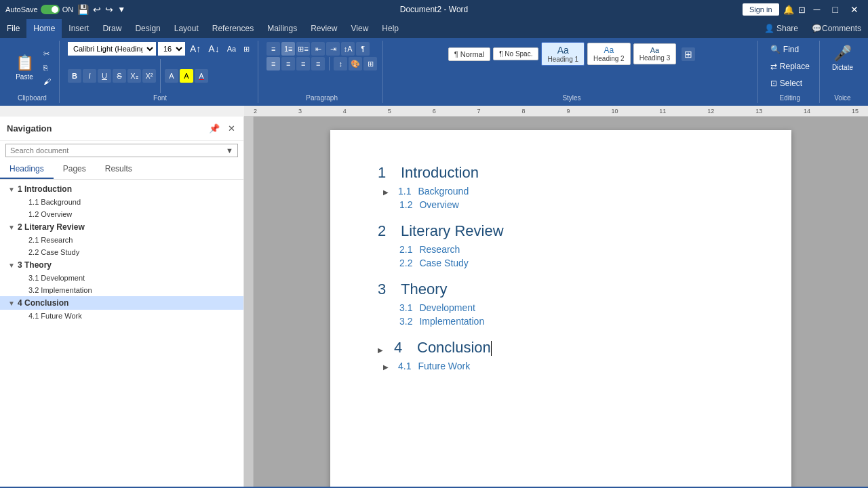  Describe the element at coordinates (688, 54) in the screenshot. I see `styles-more-button: ⊞` at that location.